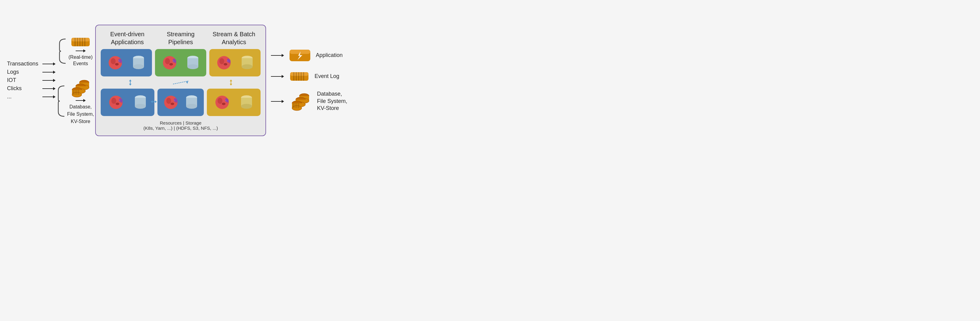  What do you see at coordinates (62, 51) in the screenshot?
I see `top-brace-icon` at bounding box center [62, 51].